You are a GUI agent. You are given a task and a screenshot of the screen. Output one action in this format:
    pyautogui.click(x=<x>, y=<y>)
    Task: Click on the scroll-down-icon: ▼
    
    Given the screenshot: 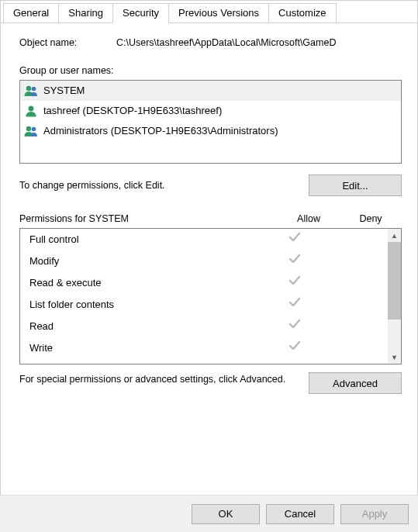 What is the action you would take?
    pyautogui.click(x=394, y=357)
    